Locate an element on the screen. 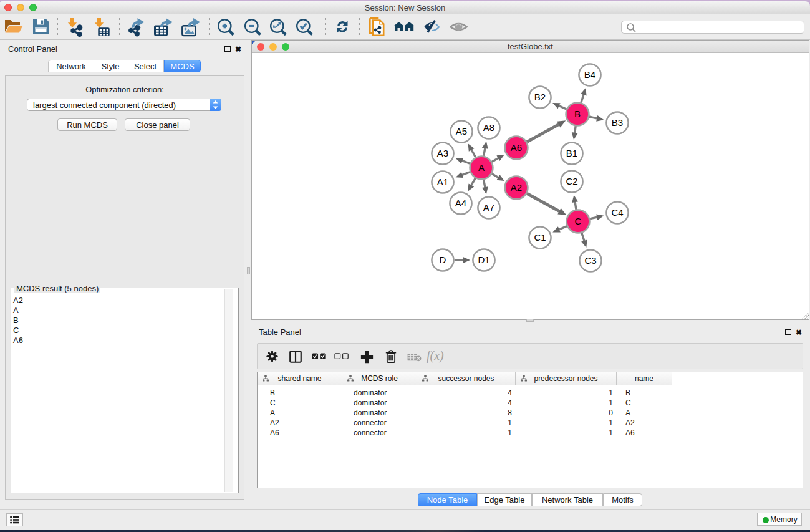 This screenshot has width=810, height=532. svg-text: A7 is located at coordinates (489, 207).